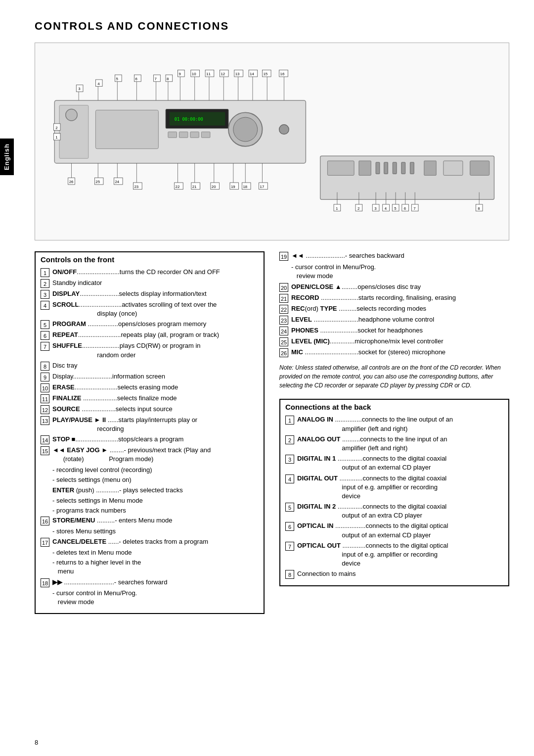  Describe the element at coordinates (400, 298) in the screenshot. I see `item-description: RECORD .....................starts recor…` at that location.